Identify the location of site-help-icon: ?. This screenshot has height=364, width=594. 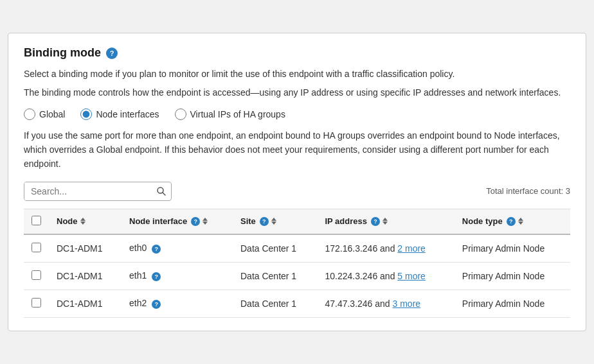
(264, 221).